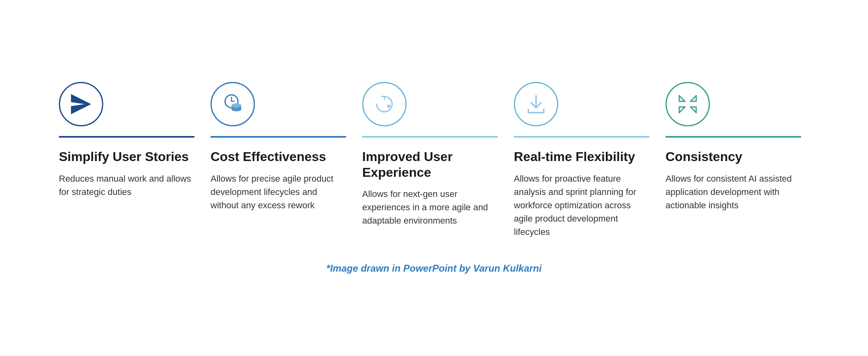  What do you see at coordinates (268, 157) in the screenshot?
I see `cost-title: Cost Effectiveness` at bounding box center [268, 157].